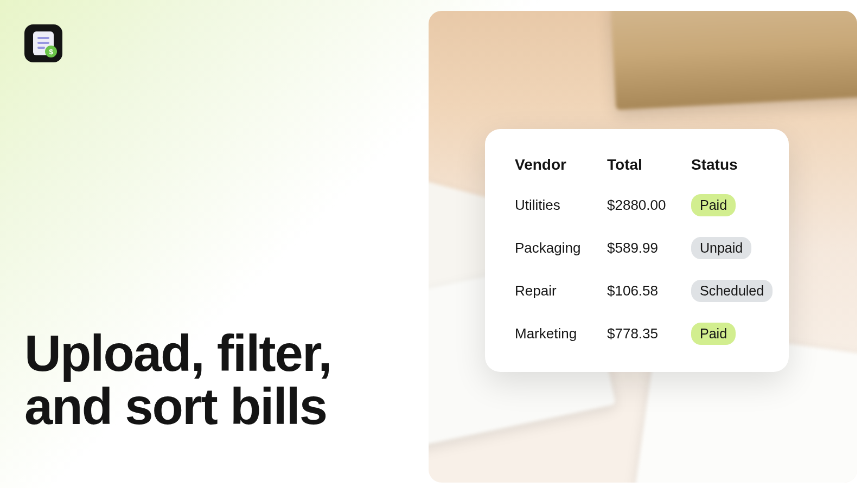 Image resolution: width=868 pixels, height=488 pixels. Describe the element at coordinates (561, 165) in the screenshot. I see `header-vendor: Vendor` at that location.